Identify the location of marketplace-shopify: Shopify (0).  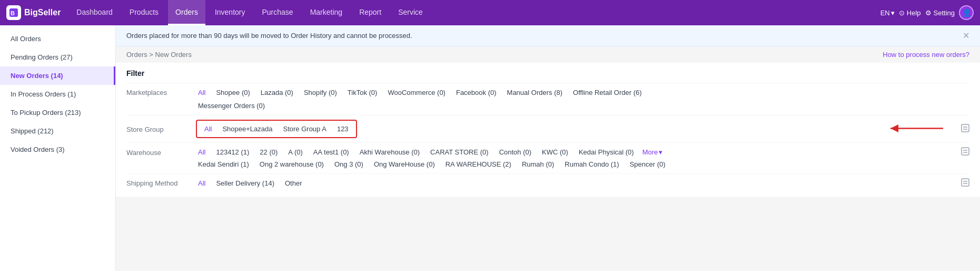
(320, 93).